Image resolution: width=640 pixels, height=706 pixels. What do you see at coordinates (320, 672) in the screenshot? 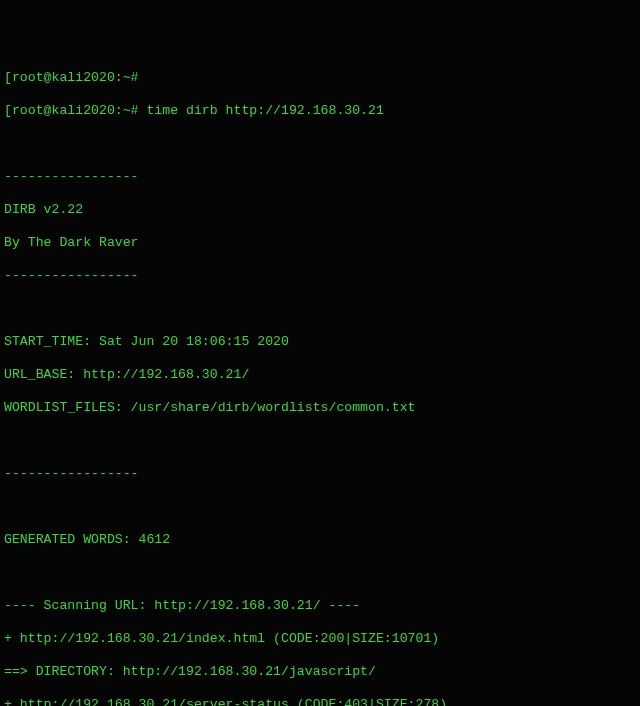
I see `dir-listing: ==> DIRECTORY: http://192.168.30.21/java…` at bounding box center [320, 672].